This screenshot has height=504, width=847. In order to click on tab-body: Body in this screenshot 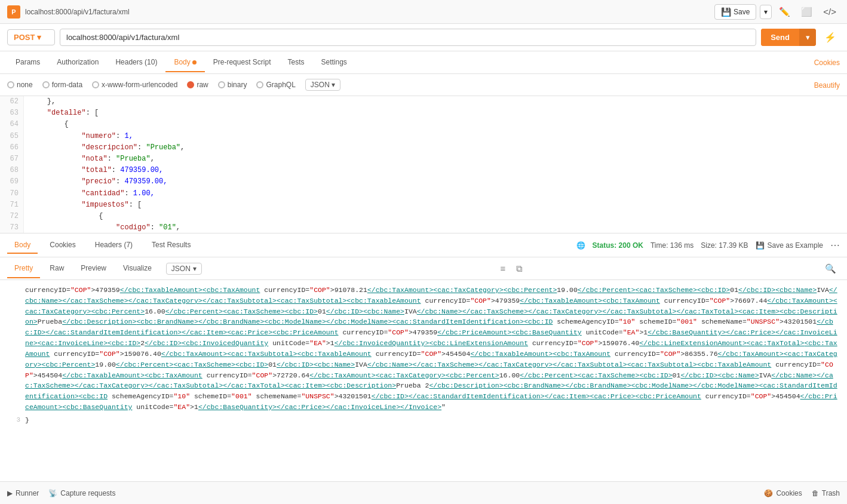, I will do `click(185, 63)`.